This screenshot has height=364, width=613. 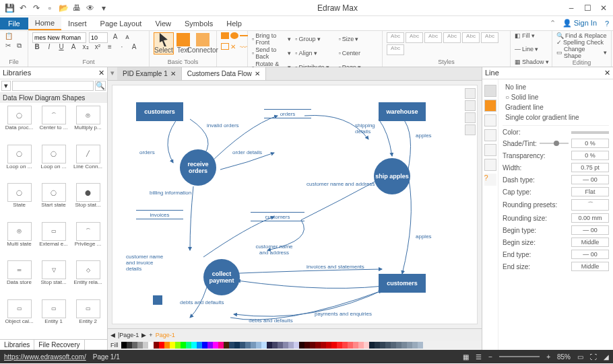 What do you see at coordinates (14, 24) in the screenshot?
I see `file-menu: File` at bounding box center [14, 24].